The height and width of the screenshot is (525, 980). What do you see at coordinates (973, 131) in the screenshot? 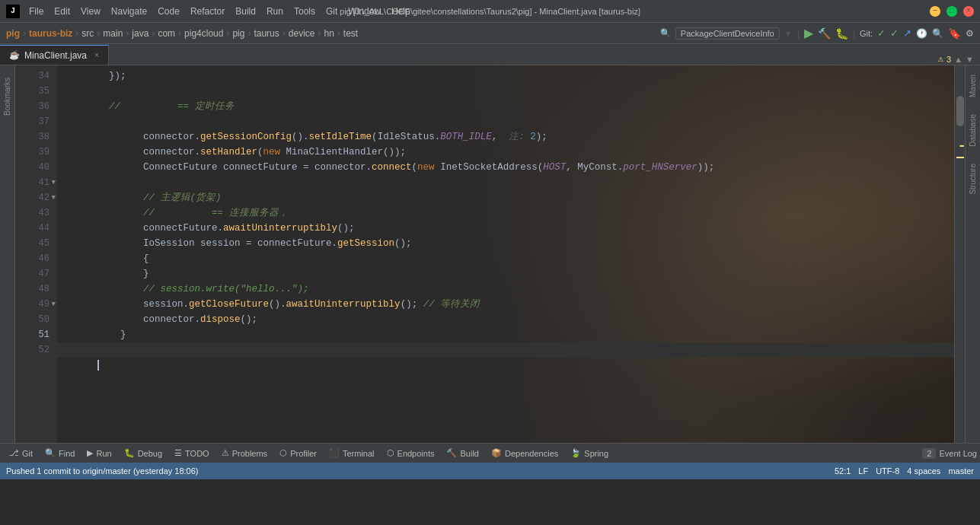
I see `database-panel-label: Database` at bounding box center [973, 131].